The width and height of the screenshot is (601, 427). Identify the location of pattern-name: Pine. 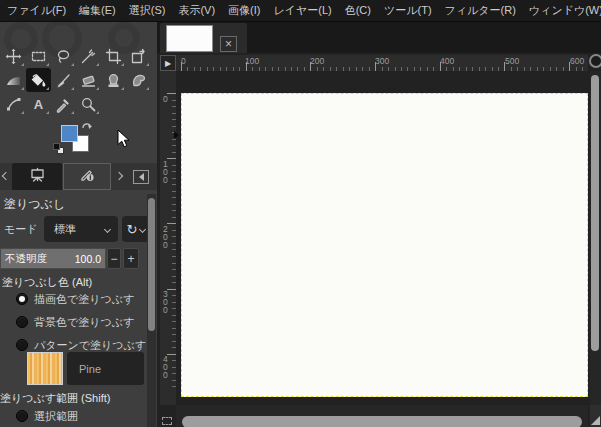
(90, 369).